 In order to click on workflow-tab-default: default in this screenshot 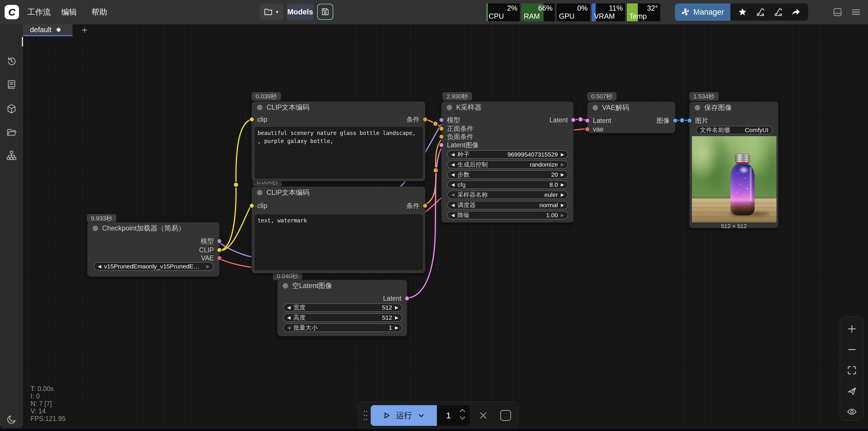, I will do `click(48, 30)`.